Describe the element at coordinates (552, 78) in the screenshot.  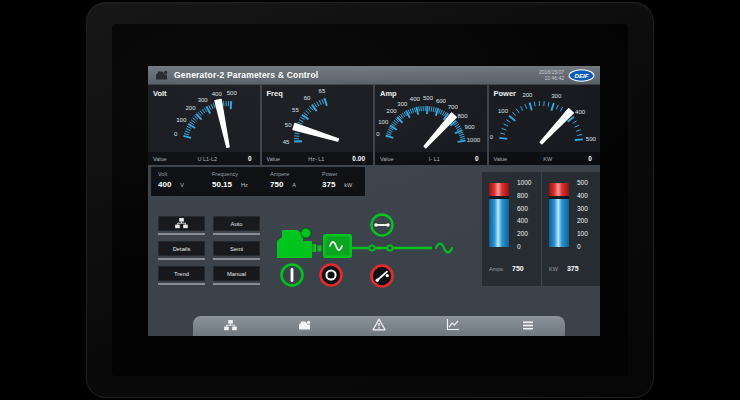
I see `time-text: 10:46:42` at that location.